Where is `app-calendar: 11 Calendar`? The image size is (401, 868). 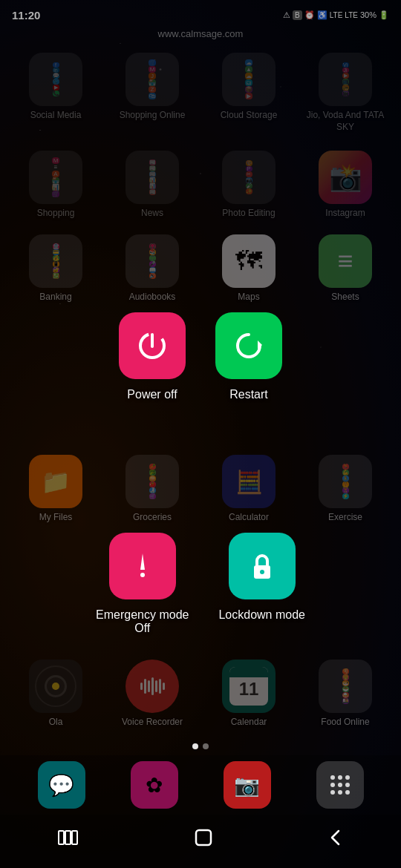 app-calendar: 11 Calendar is located at coordinates (249, 694).